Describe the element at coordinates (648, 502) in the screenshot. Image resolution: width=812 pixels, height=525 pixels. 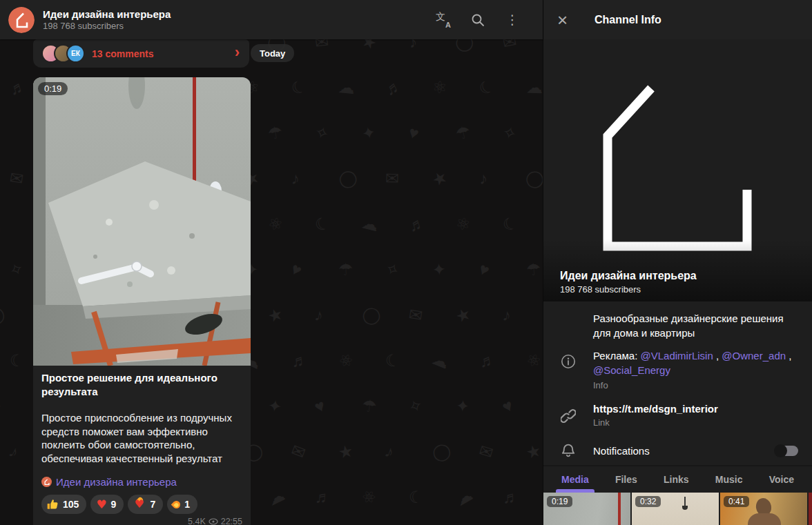
I see `media-duration-badge: 0:32` at that location.